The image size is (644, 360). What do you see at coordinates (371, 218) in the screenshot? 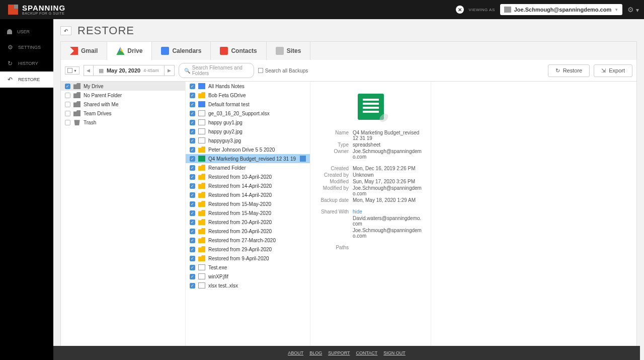
I see `details-panel: NameQ4 Marketing Budget_revised 12 31 19…` at bounding box center [371, 218].